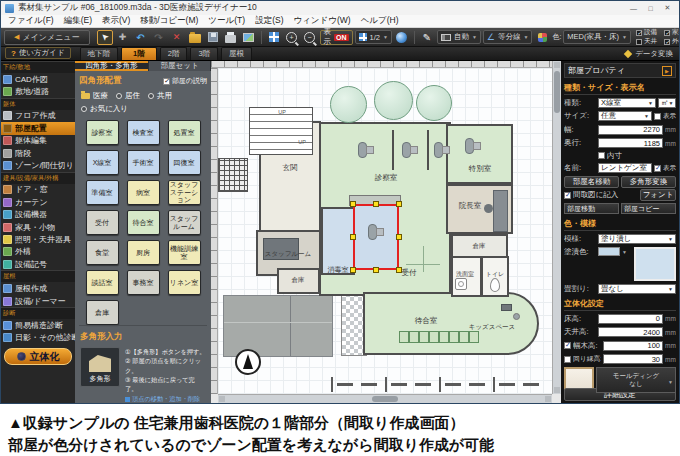  I want to click on display-toggle: 表示 ON, so click(336, 38).